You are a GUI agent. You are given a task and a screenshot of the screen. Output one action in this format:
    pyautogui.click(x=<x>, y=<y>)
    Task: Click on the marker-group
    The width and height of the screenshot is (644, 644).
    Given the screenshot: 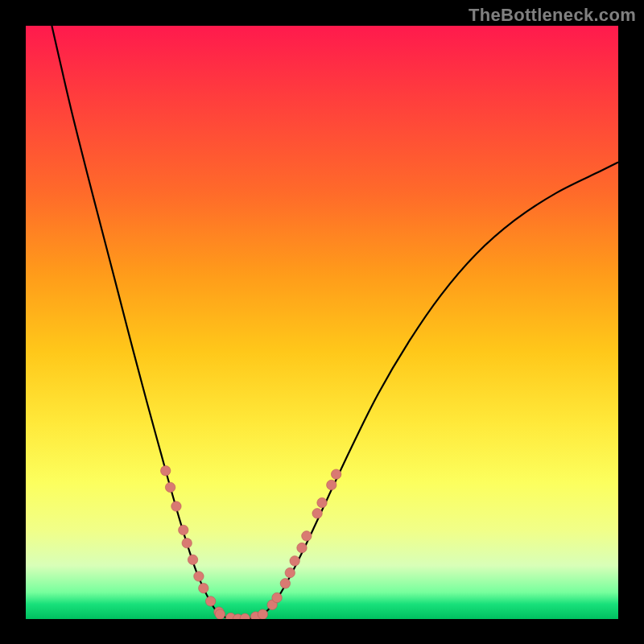 What is the action you would take?
    pyautogui.click(x=251, y=543)
    